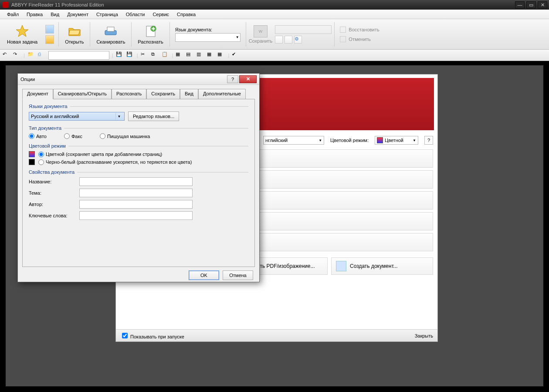 This screenshot has height=392, width=549. I want to click on save-tiny-icon: 💾, so click(120, 55).